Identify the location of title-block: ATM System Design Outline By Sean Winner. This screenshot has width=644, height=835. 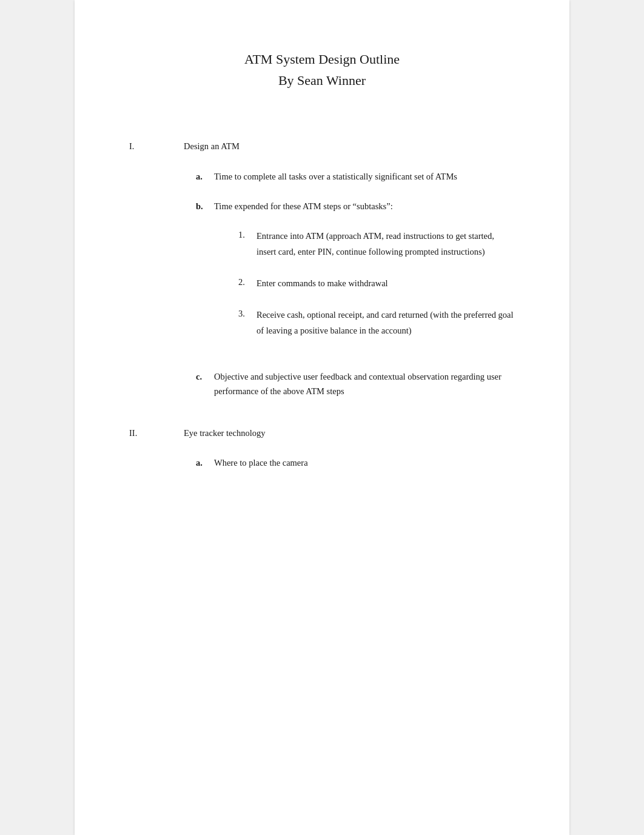
(322, 70).